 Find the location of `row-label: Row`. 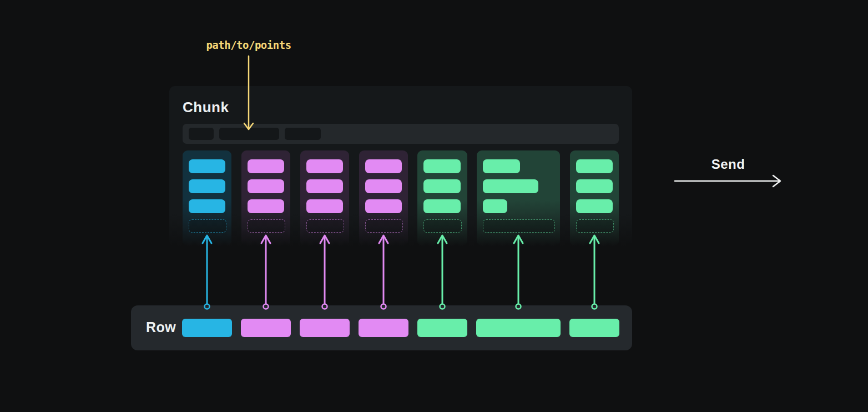

row-label: Row is located at coordinates (161, 328).